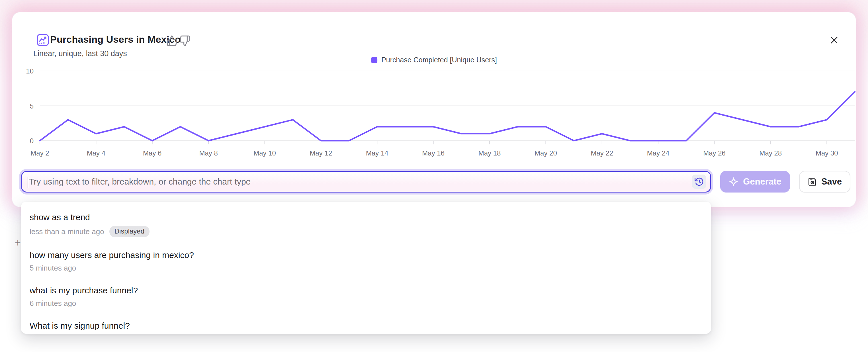 The height and width of the screenshot is (352, 868). I want to click on plus-icon: +, so click(18, 243).